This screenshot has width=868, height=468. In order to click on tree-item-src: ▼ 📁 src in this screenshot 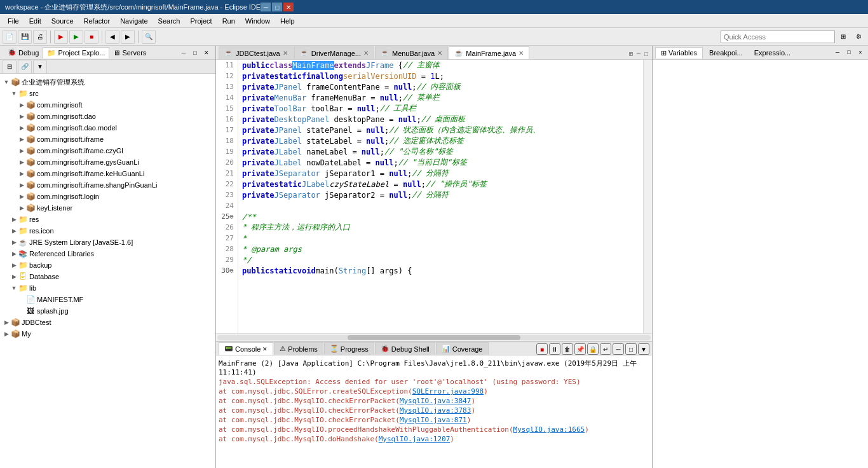, I will do `click(108, 93)`.